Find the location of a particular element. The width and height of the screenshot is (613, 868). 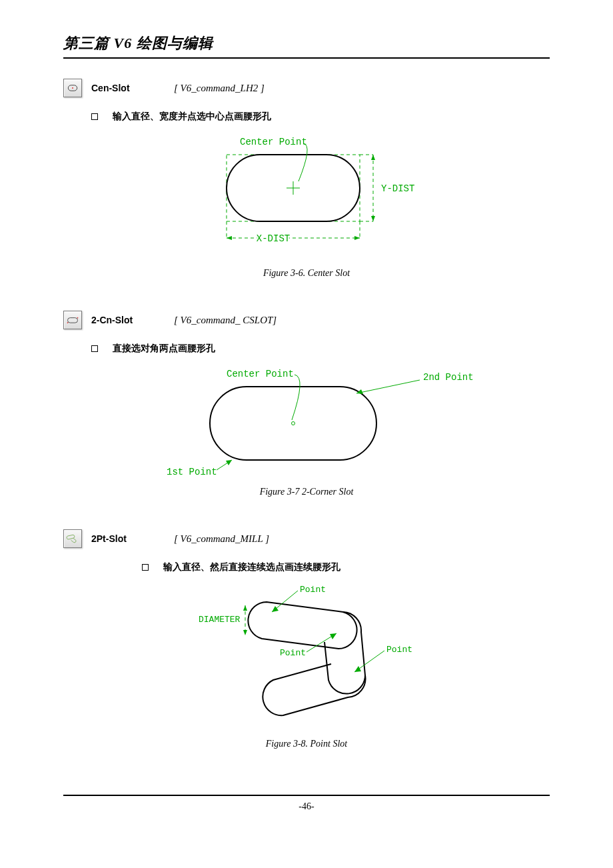

bullet-text: 输入直径、然后直接连续选点画连续腰形孔 is located at coordinates (252, 567).